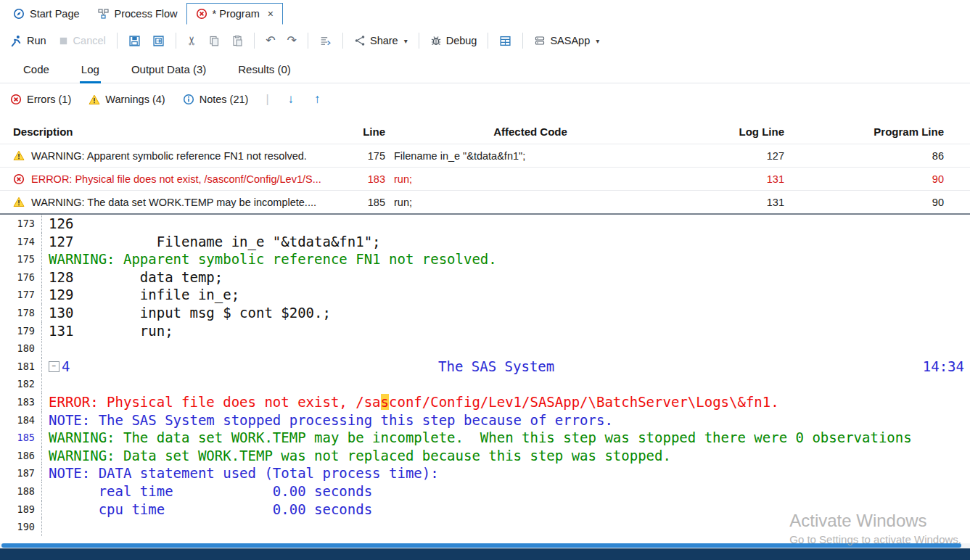  What do you see at coordinates (237, 41) in the screenshot?
I see `paste-button` at bounding box center [237, 41].